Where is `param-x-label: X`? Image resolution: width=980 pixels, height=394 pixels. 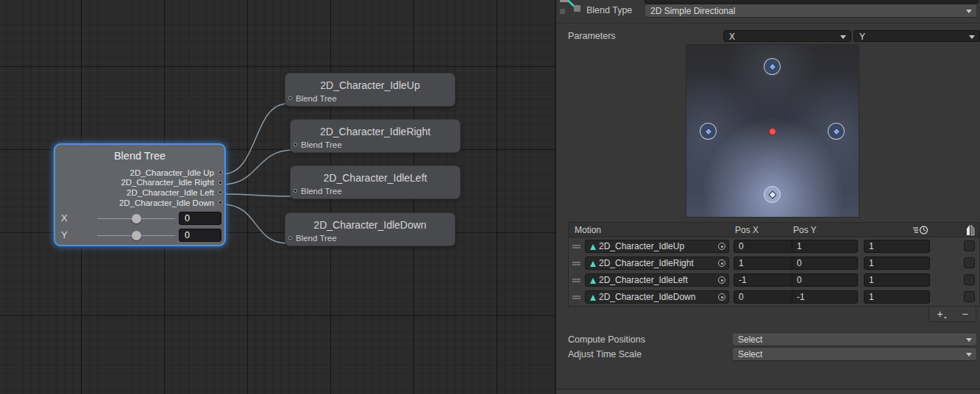
param-x-label: X is located at coordinates (65, 218).